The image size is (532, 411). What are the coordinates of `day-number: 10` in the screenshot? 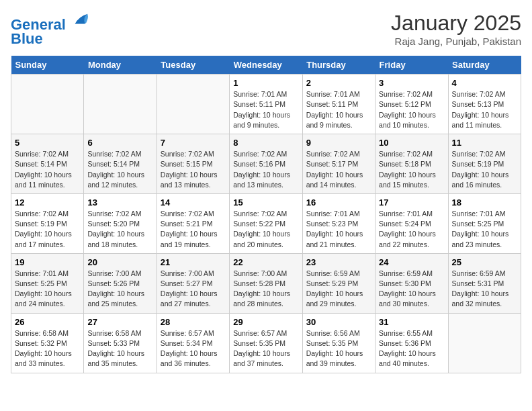 It's located at (411, 142).